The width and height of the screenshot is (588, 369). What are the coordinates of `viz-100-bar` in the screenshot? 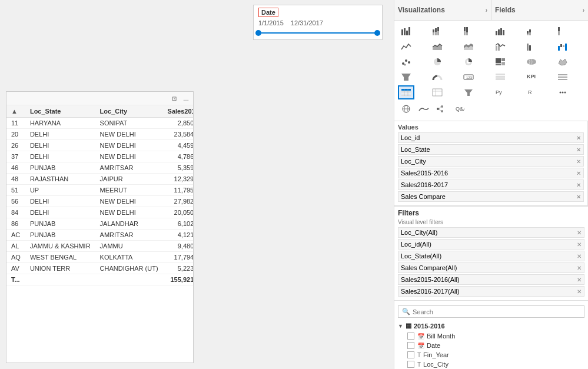 It's located at (469, 31).